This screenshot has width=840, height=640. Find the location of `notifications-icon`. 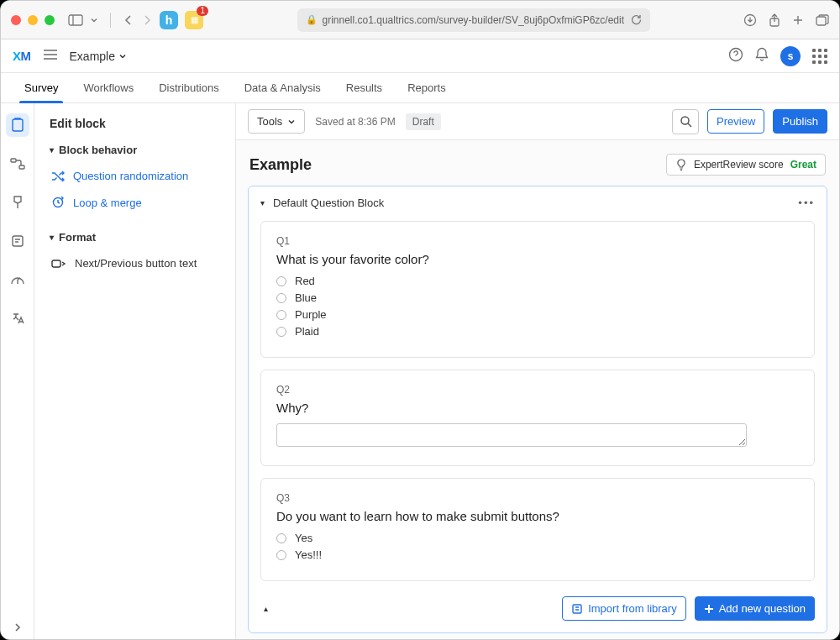

notifications-icon is located at coordinates (762, 56).